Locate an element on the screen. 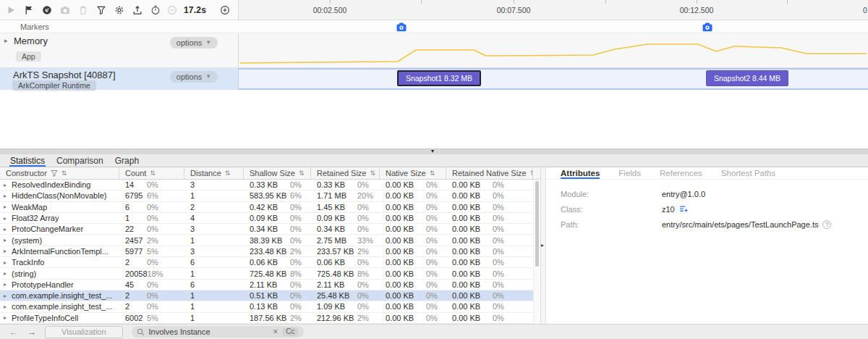  details-tab-shortest-paths: Shortest Paths is located at coordinates (748, 173).